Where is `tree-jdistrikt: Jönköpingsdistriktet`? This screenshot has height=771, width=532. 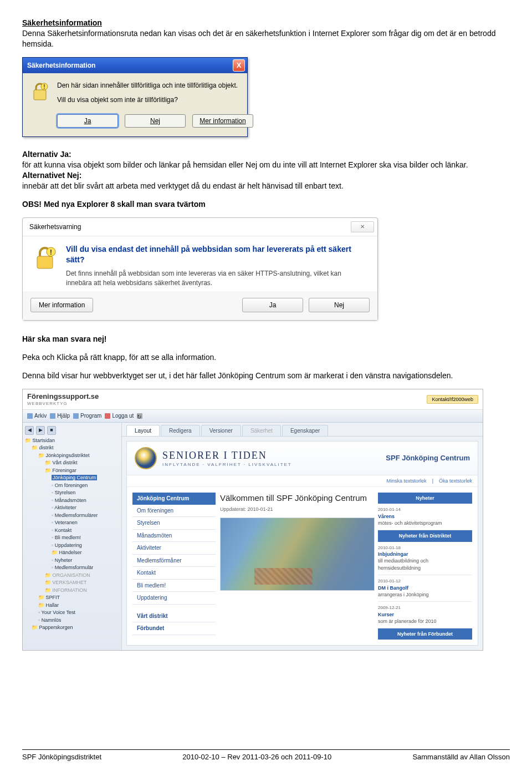 tree-jdistrikt: Jönköpingsdistriktet is located at coordinates (72, 456).